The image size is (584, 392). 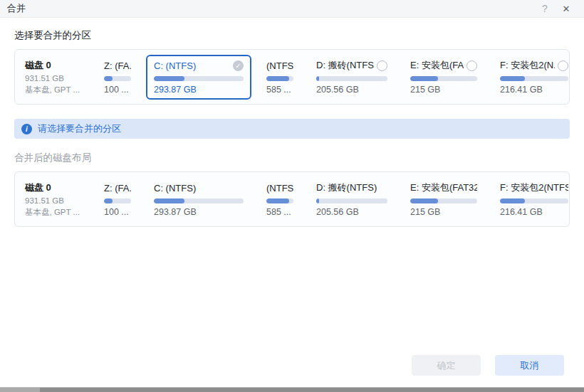 What do you see at coordinates (534, 77) in the screenshot?
I see `partition-cell: F: 安装包2(N...216.41 GB` at bounding box center [534, 77].